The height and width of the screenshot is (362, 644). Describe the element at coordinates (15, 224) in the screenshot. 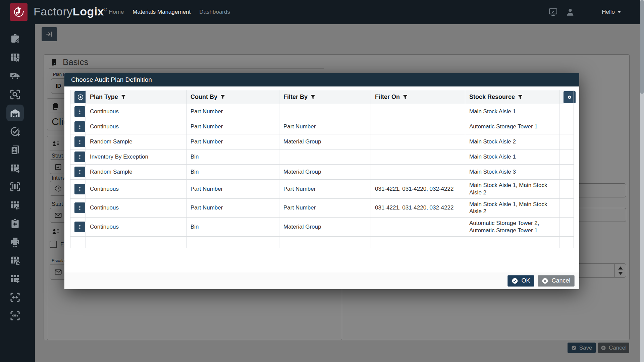

I see `clipboard-return-icon` at that location.